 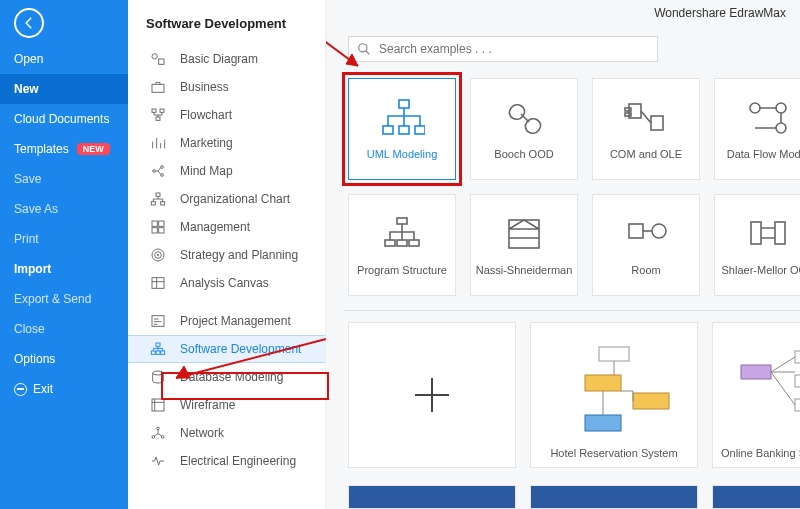 What do you see at coordinates (226, 22) in the screenshot?
I see `breadcrumb: Software Development` at bounding box center [226, 22].